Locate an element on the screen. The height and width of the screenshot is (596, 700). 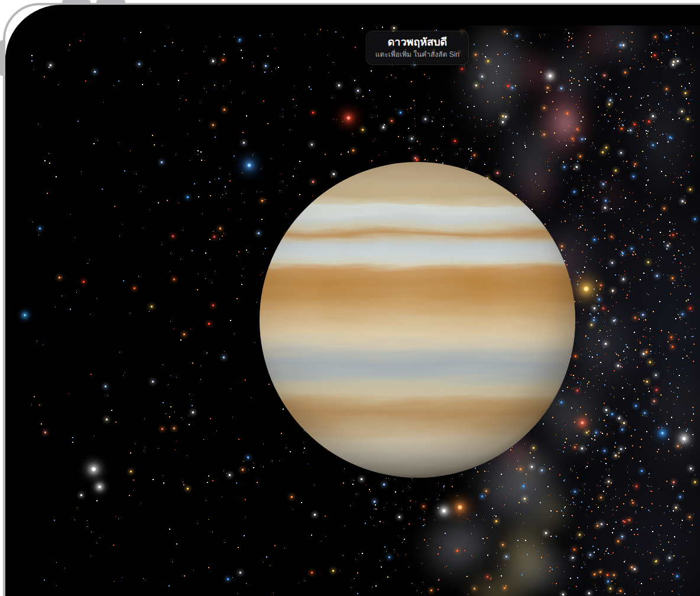
siri-shortcut-tooltip: ดาวพฤหัสบดี แตะเพื่อเพิ่ม ในคำสั่งลัด Si… is located at coordinates (417, 48).